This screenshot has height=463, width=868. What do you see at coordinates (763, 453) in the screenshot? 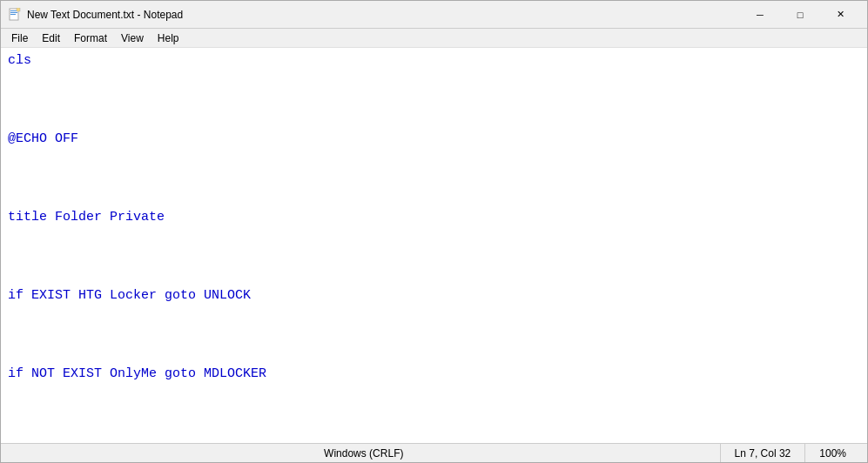
I see `status-position: Ln 7, Col 32` at bounding box center [763, 453].